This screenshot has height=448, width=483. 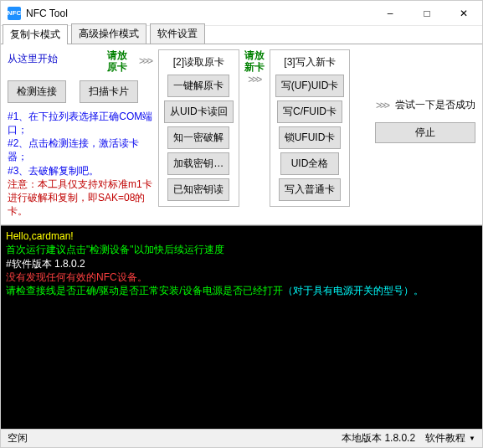 What do you see at coordinates (254, 62) in the screenshot?
I see `place-new-label: 请放 新卡` at bounding box center [254, 62].